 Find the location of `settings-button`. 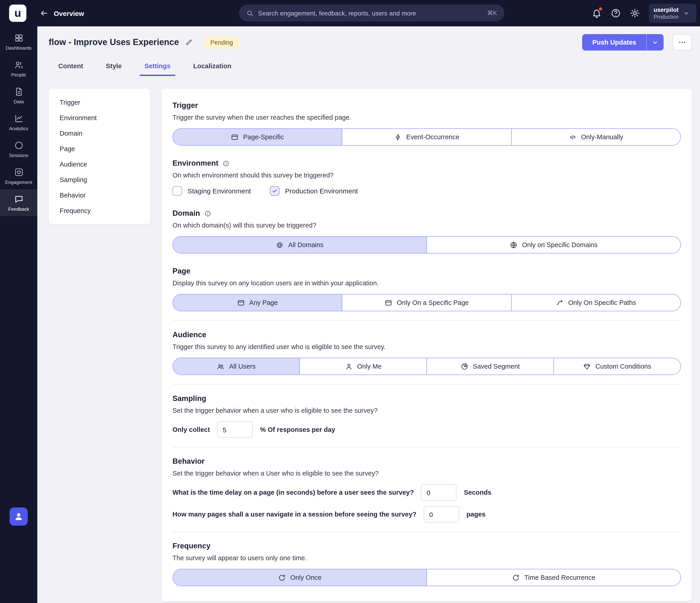

settings-button is located at coordinates (635, 13).